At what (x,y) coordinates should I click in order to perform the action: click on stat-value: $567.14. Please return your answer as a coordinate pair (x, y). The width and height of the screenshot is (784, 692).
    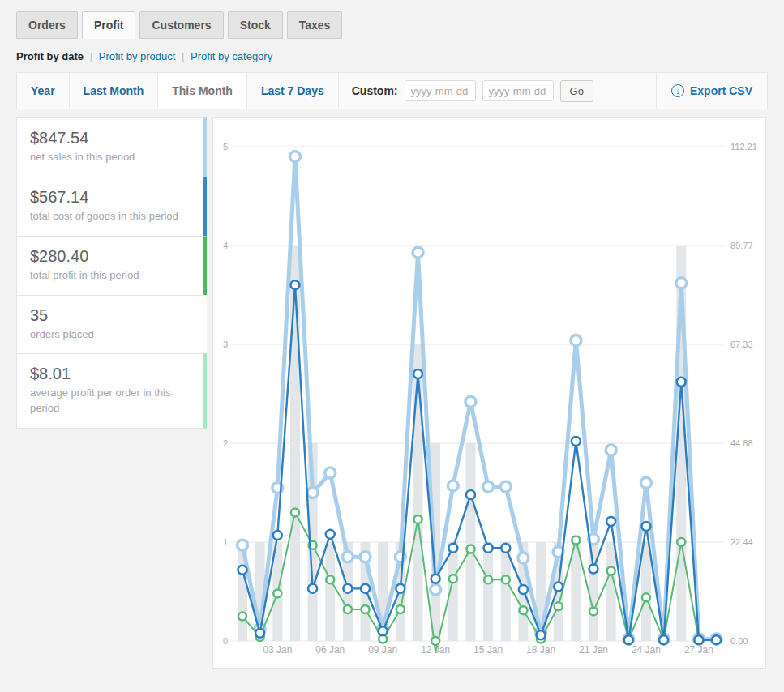
    Looking at the image, I should click on (110, 198).